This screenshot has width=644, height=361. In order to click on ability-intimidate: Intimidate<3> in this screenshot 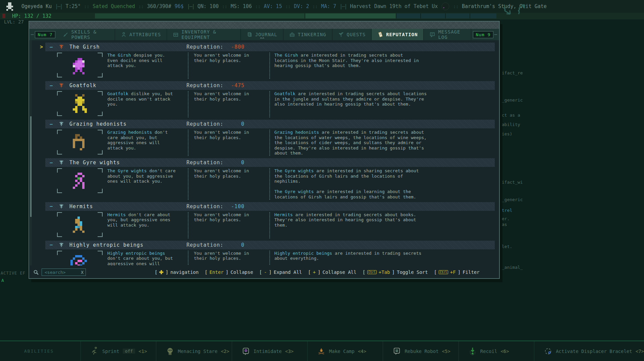, I will do `click(270, 351)`.